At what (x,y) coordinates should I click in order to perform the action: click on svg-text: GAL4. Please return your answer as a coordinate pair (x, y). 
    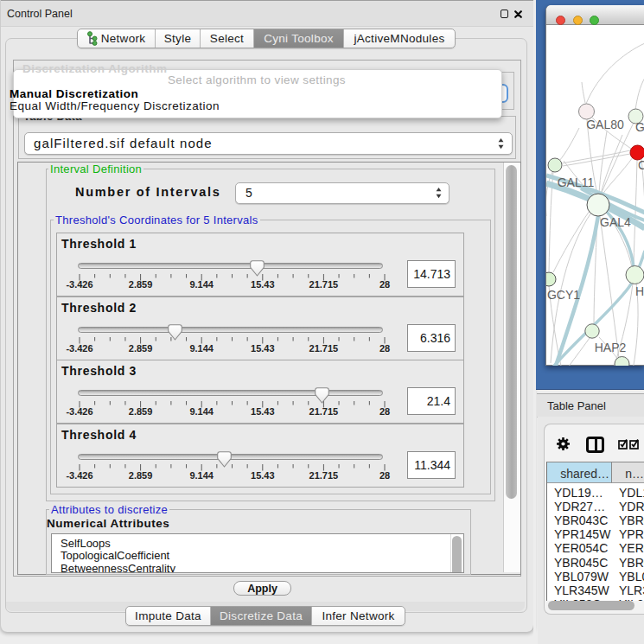
    Looking at the image, I should click on (615, 222).